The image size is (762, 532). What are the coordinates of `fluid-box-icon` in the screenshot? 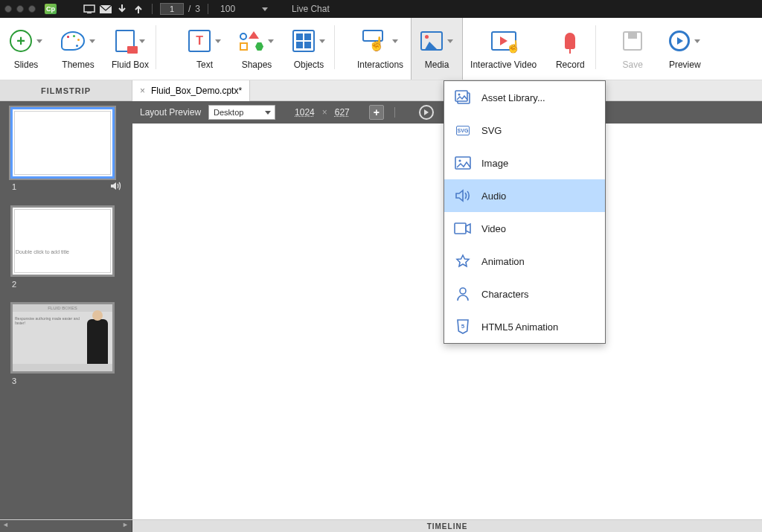 It's located at (125, 41).